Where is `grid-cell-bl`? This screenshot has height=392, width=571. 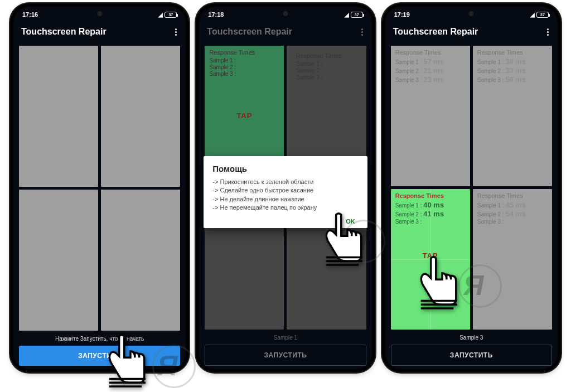 grid-cell-bl is located at coordinates (59, 260).